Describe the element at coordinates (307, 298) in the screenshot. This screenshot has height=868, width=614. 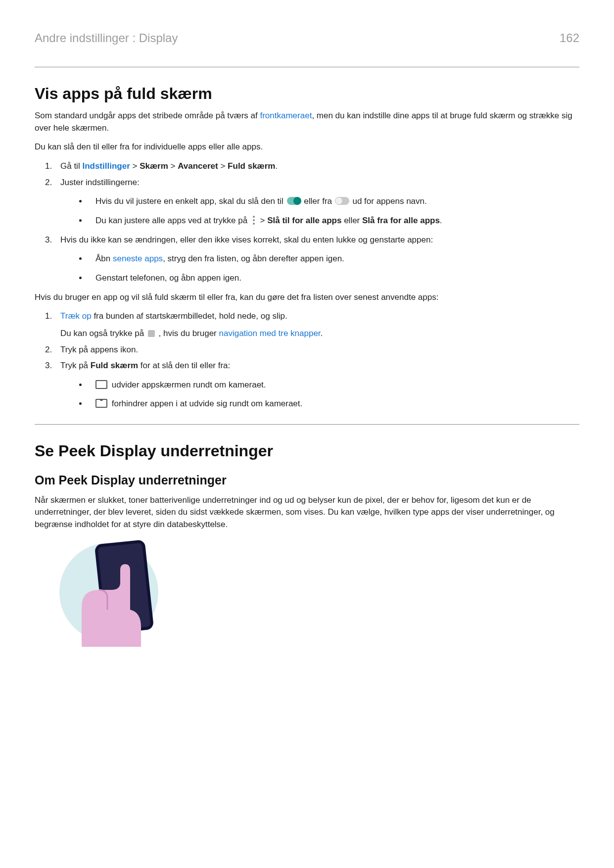
I see `paragraph: Hvis du bruger en app og vil slå fuld sk…` at that location.